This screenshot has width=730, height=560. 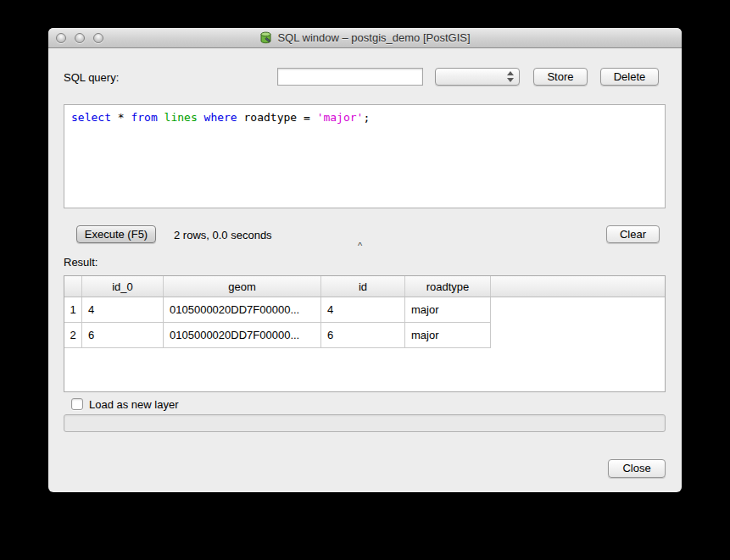 I want to click on cell-id_0: 4, so click(x=123, y=310).